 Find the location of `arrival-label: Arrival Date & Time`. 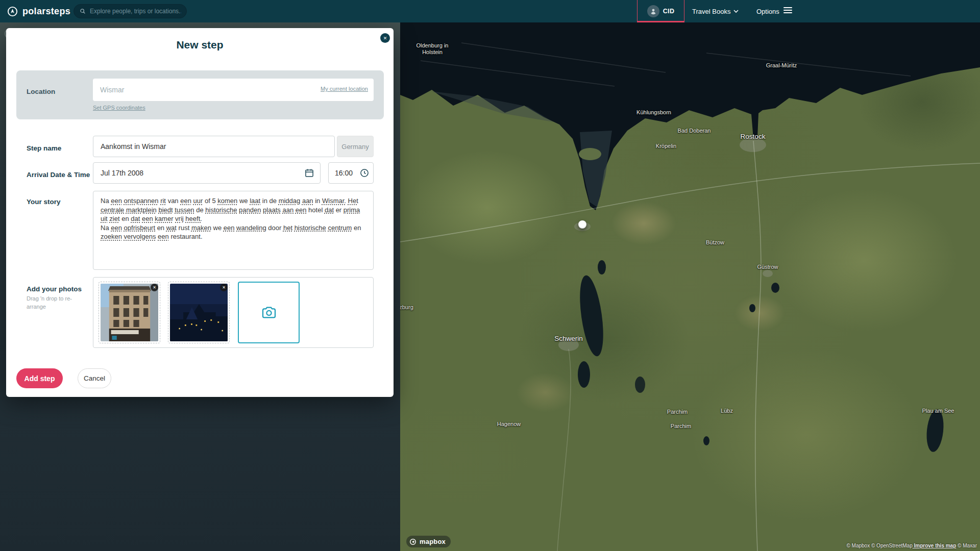

arrival-label: Arrival Date & Time is located at coordinates (58, 174).